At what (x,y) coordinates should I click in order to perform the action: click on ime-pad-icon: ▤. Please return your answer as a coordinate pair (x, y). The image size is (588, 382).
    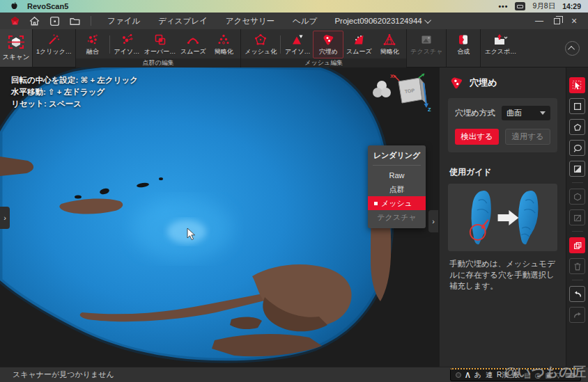
    Looking at the image, I should click on (527, 376).